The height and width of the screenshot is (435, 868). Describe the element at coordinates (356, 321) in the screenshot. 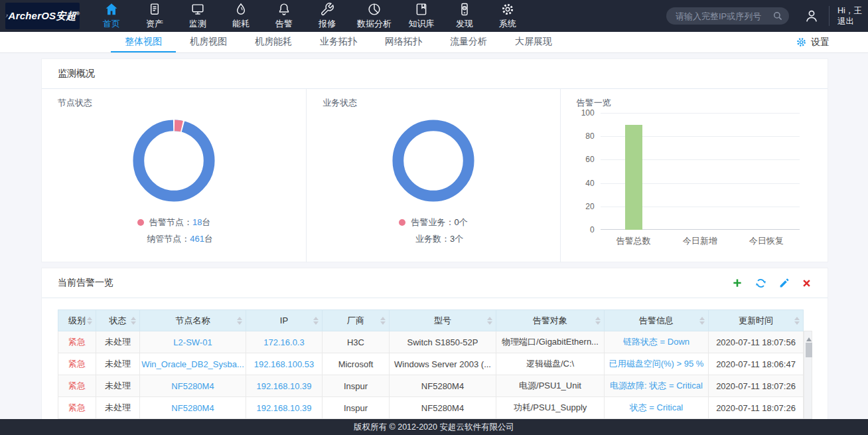

I see `col-vendor: 厂商` at that location.